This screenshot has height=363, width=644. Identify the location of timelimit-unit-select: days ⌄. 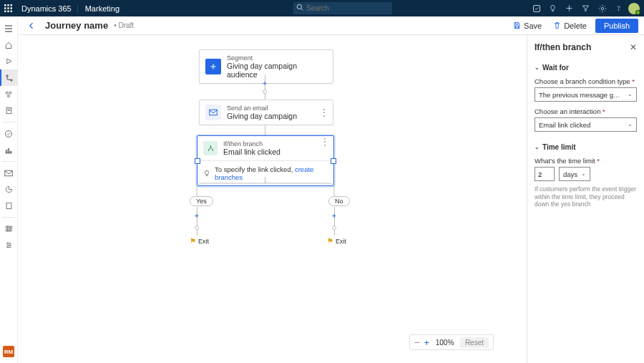
(575, 174).